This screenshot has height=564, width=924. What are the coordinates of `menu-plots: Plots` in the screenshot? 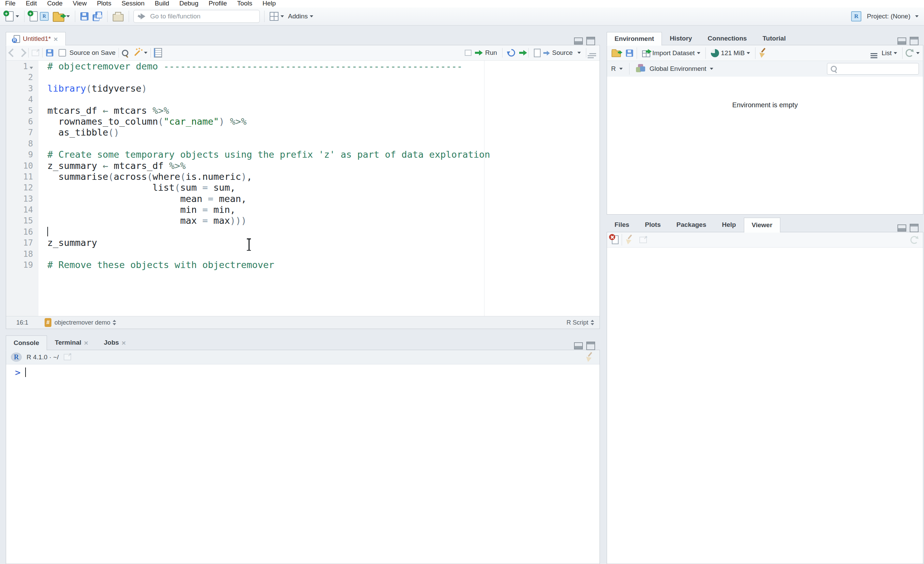 It's located at (104, 4).